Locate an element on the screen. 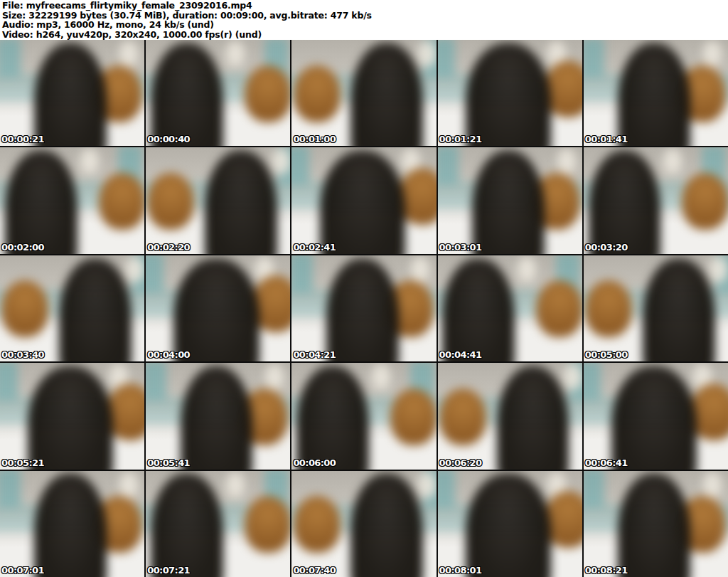 This screenshot has width=728, height=577. video-thumbnail: 00:06:41 is located at coordinates (655, 415).